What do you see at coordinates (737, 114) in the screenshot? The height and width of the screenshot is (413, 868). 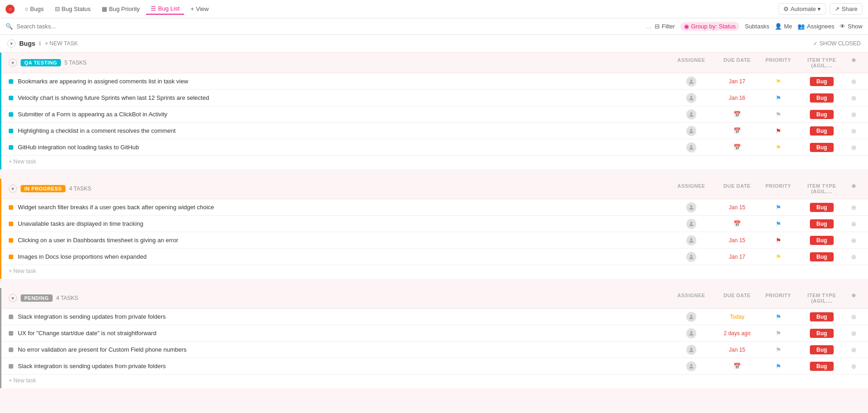 I see `task-due-date: 📅` at bounding box center [737, 114].